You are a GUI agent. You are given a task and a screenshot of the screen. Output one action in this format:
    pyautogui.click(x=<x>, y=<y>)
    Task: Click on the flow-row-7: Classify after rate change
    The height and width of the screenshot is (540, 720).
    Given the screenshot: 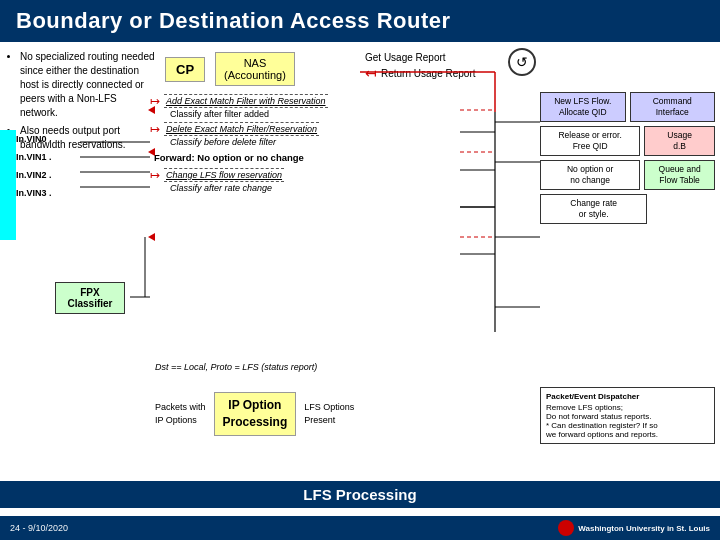 What is the action you would take?
    pyautogui.click(x=330, y=188)
    